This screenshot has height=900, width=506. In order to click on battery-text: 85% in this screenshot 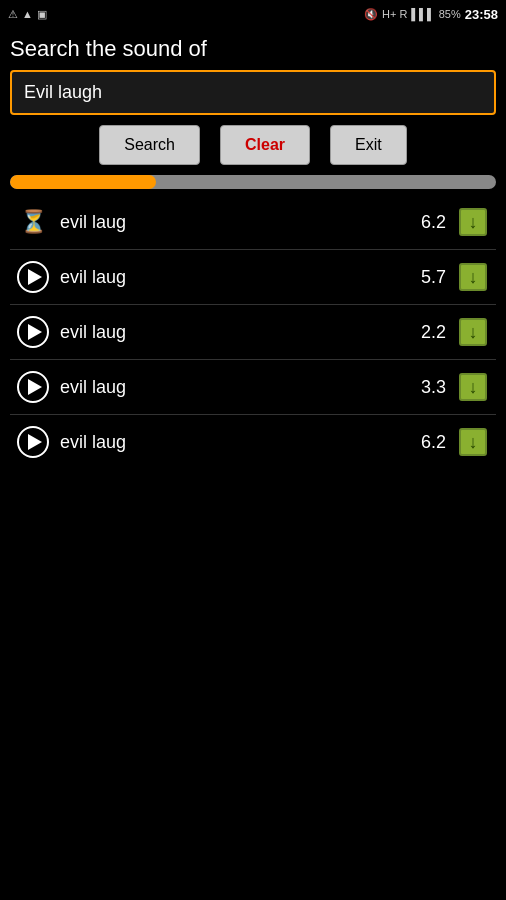, I will do `click(450, 14)`.